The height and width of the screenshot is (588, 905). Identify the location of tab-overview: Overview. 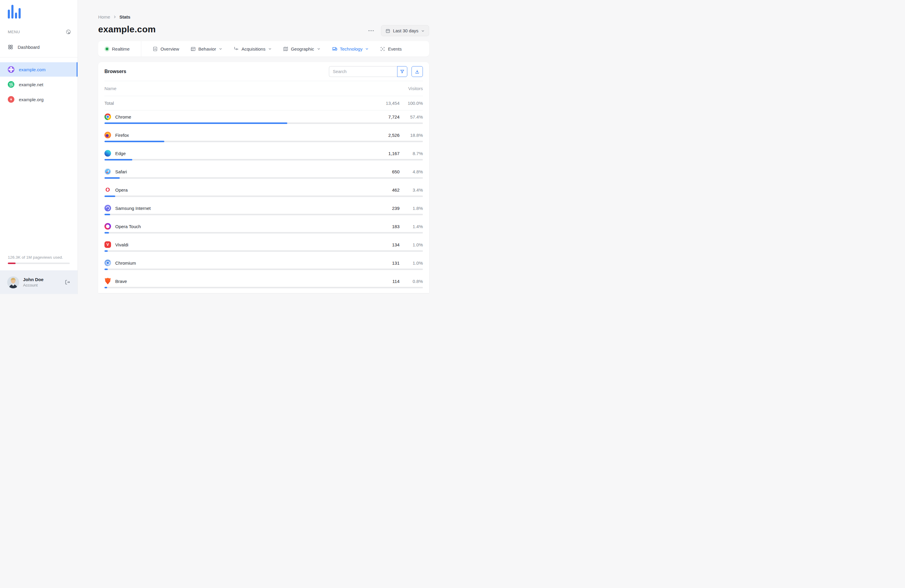
(166, 49).